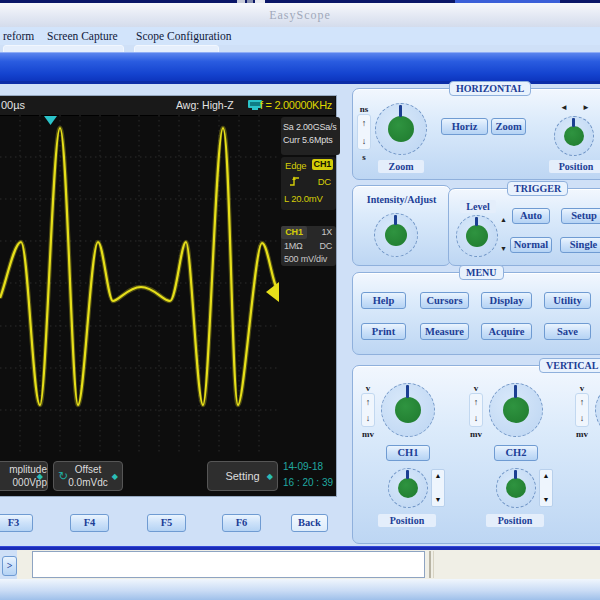 This screenshot has width=600, height=600. I want to click on cursors-button: Cursors, so click(444, 300).